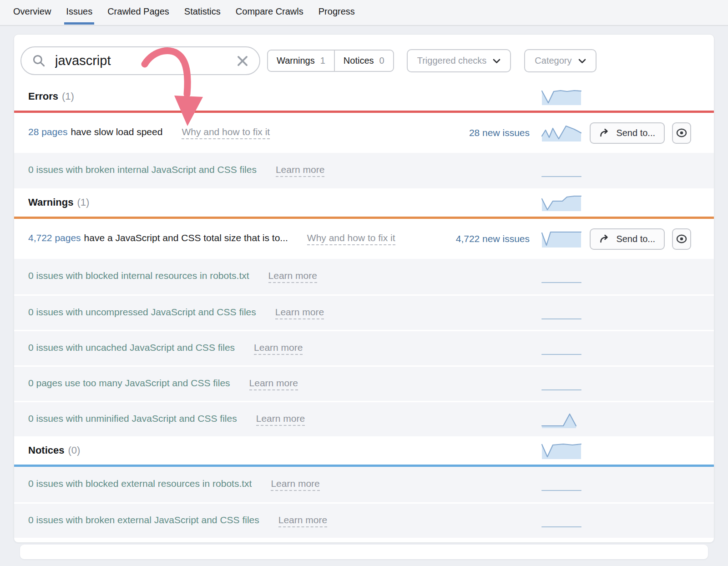 The image size is (728, 566). Describe the element at coordinates (682, 239) in the screenshot. I see `eye-icon` at that location.